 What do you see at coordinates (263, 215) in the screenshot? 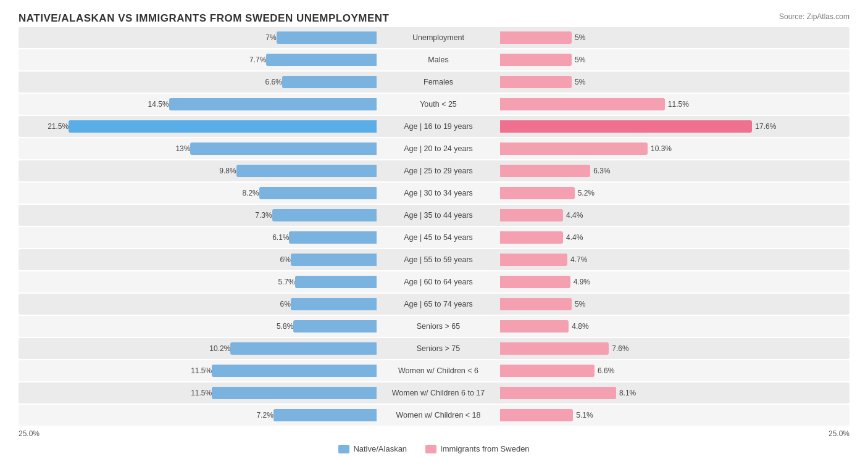
I see `left-value: 7.3%` at bounding box center [263, 215].